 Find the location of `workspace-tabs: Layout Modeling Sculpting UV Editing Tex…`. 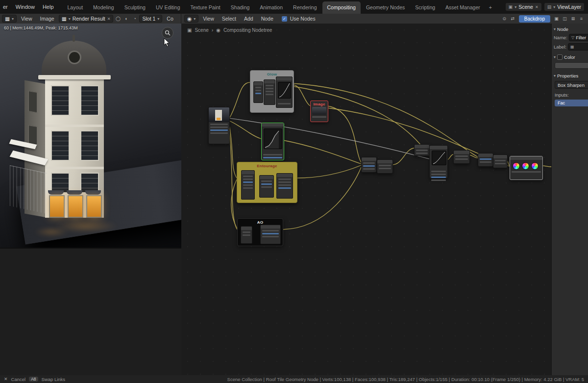

workspace-tabs: Layout Modeling Sculpting UV Editing Tex… is located at coordinates (279, 7).